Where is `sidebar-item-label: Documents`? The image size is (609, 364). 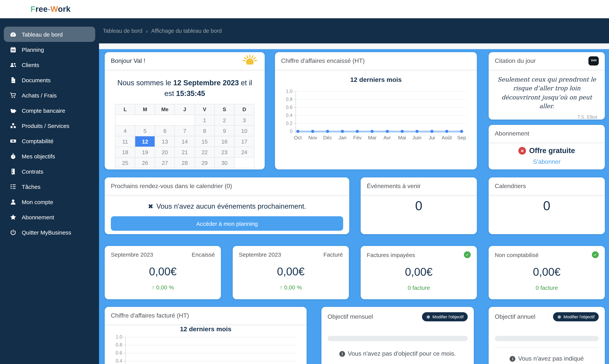
sidebar-item-label: Documents is located at coordinates (36, 80).